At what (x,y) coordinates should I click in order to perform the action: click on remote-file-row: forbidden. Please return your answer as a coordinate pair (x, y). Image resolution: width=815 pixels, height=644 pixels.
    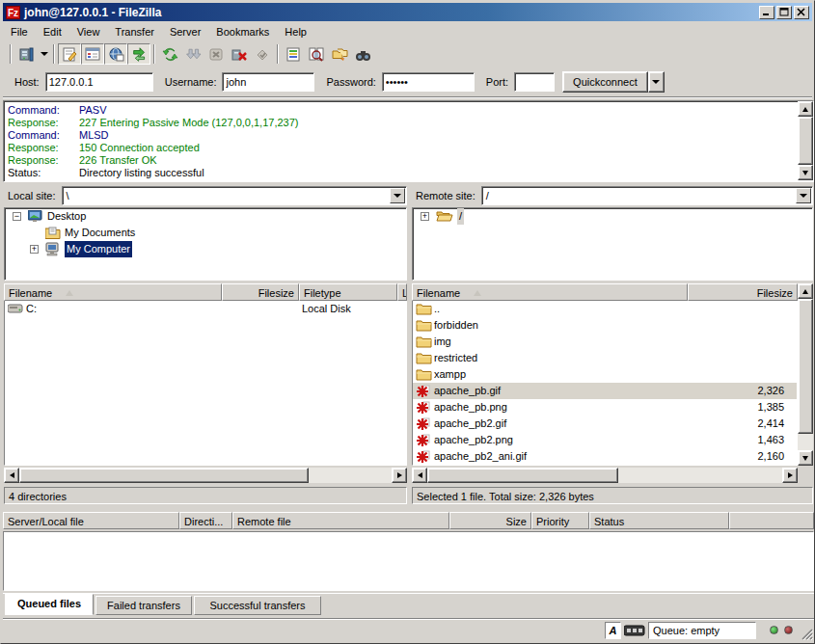
    Looking at the image, I should click on (605, 326).